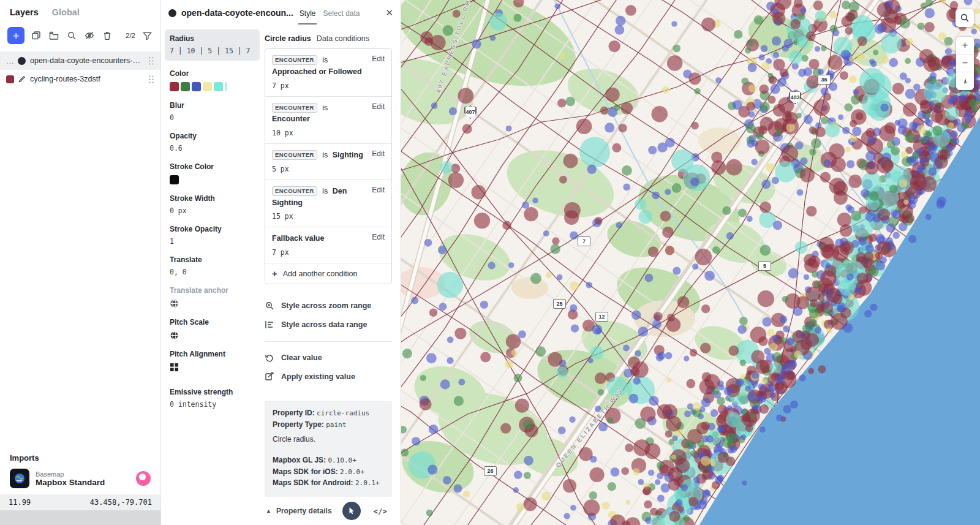  What do you see at coordinates (213, 329) in the screenshot?
I see `prop-pitch-scale: Pitch Scale` at bounding box center [213, 329].